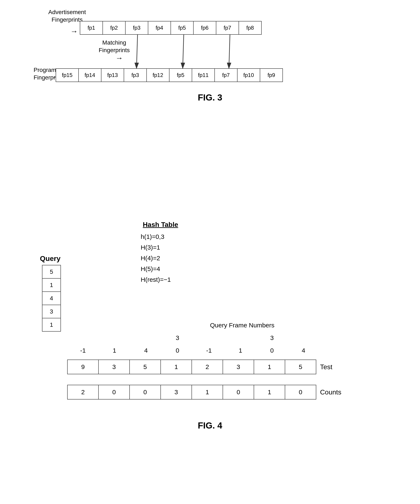  Describe the element at coordinates (90, 75) in the screenshot. I see `prog-fp-cell: fp14` at that location.